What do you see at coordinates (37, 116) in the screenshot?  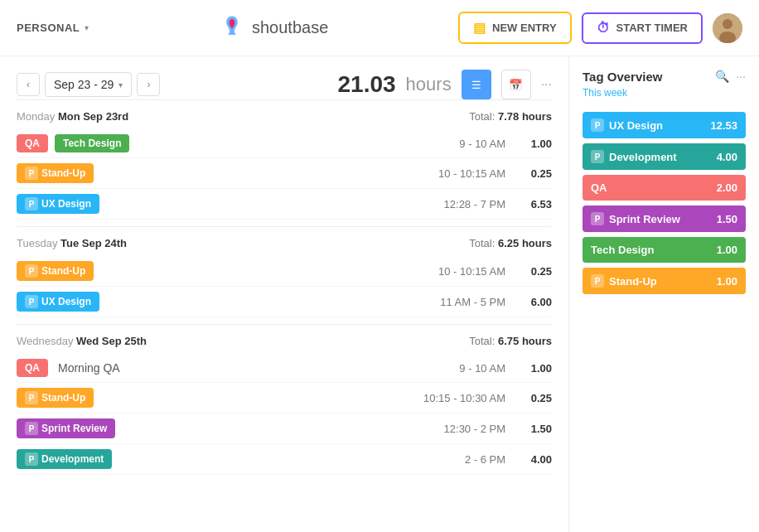 I see `day-name: Monday` at bounding box center [37, 116].